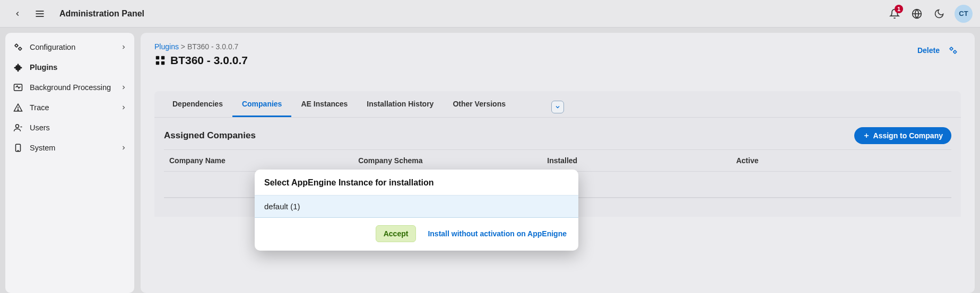 The height and width of the screenshot is (293, 980). I want to click on tab-dependencies: Dependencies, so click(197, 104).